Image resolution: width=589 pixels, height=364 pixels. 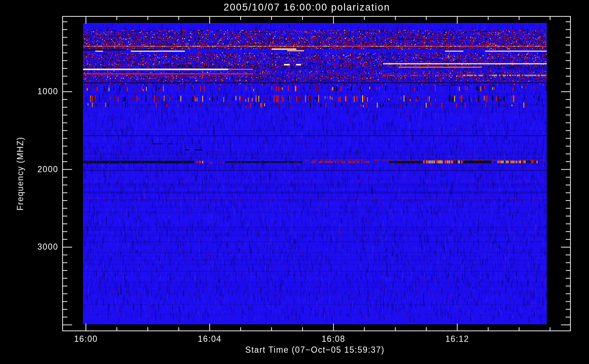 What do you see at coordinates (45, 92) in the screenshot?
I see `y-tick-label: 1000` at bounding box center [45, 92].